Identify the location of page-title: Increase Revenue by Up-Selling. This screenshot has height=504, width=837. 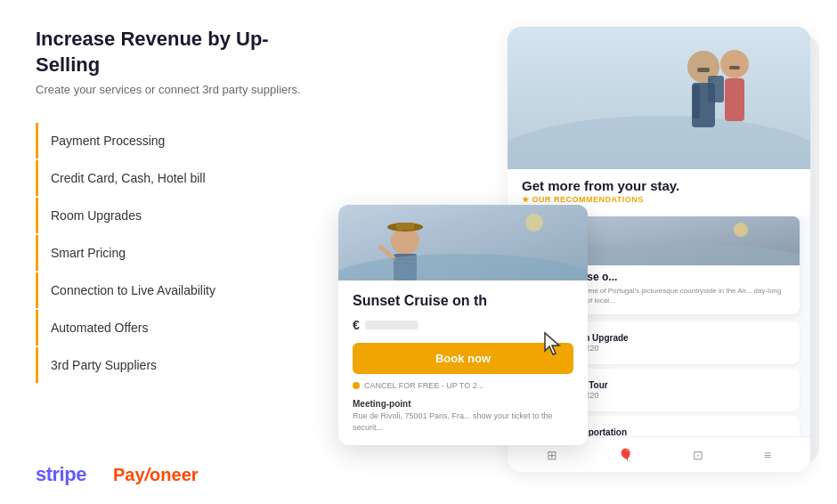
(178, 52).